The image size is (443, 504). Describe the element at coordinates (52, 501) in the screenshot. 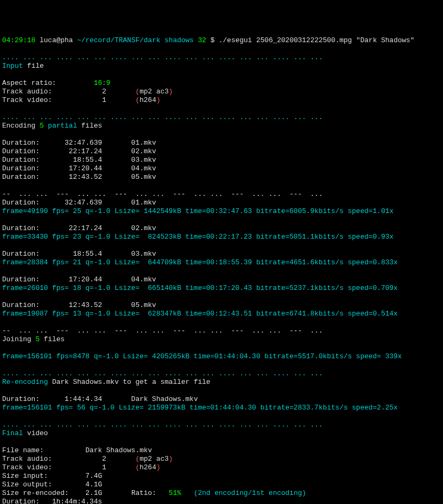

I see `final-duration: Duration: 1h:44m:4.34s` at that location.